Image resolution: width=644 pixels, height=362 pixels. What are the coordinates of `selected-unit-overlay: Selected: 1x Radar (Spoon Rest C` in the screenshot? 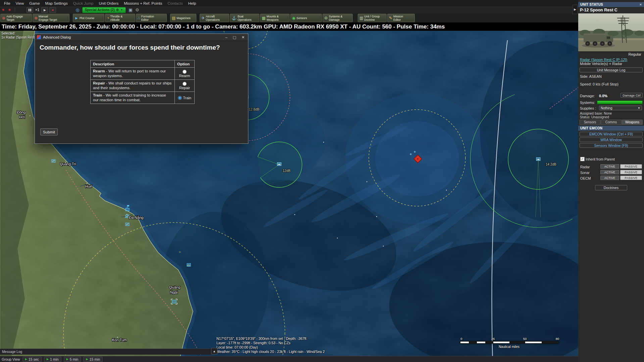 It's located at (19, 36).